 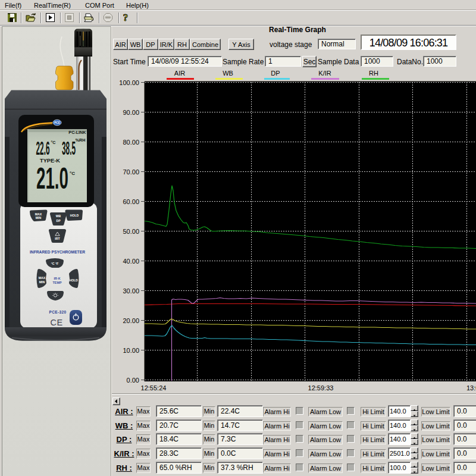 What do you see at coordinates (57, 123) in the screenshot?
I see `svg-text: PCE` at bounding box center [57, 123].